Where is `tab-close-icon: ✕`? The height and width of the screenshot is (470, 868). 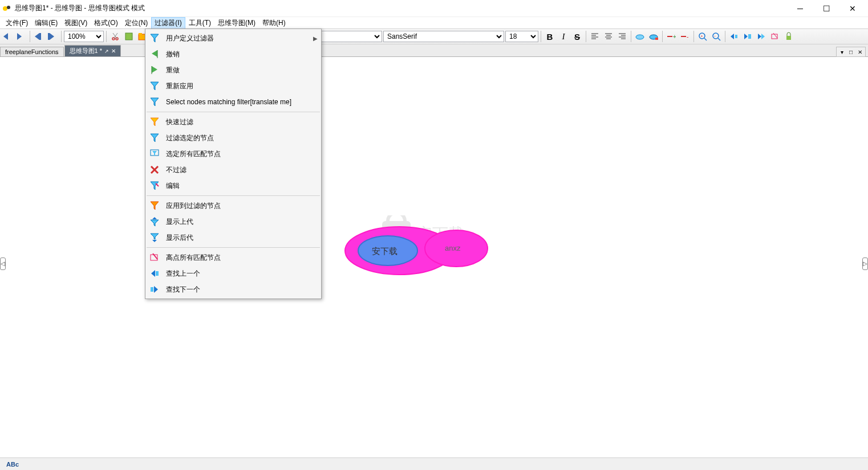
tab-close-icon: ✕ is located at coordinates (113, 51).